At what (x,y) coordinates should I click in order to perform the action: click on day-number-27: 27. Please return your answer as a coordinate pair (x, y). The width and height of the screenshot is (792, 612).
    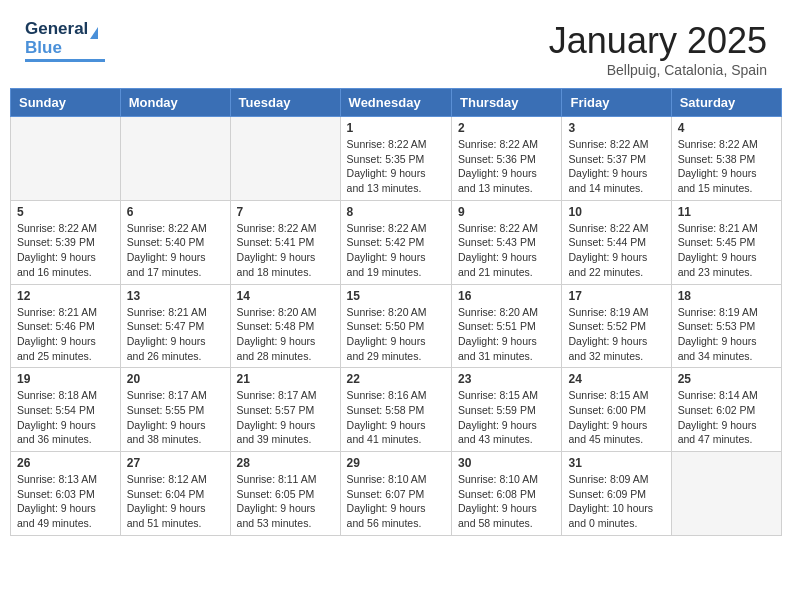
    Looking at the image, I should click on (176, 463).